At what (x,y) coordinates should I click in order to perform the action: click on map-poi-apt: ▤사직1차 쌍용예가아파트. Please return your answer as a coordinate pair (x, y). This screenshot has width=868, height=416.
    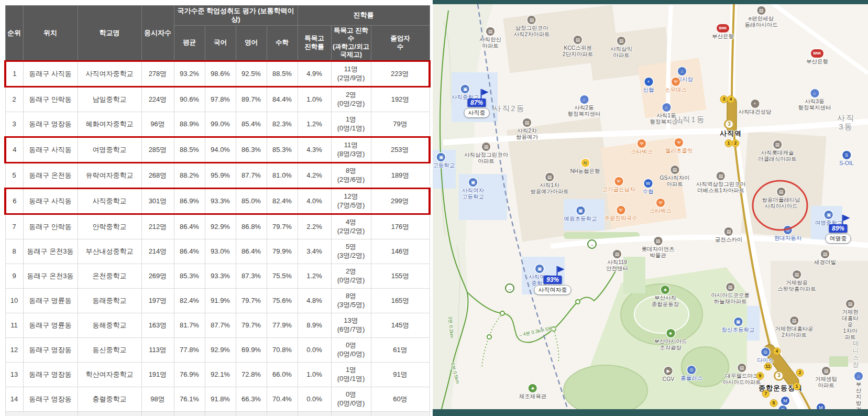
    Looking at the image, I should click on (550, 183).